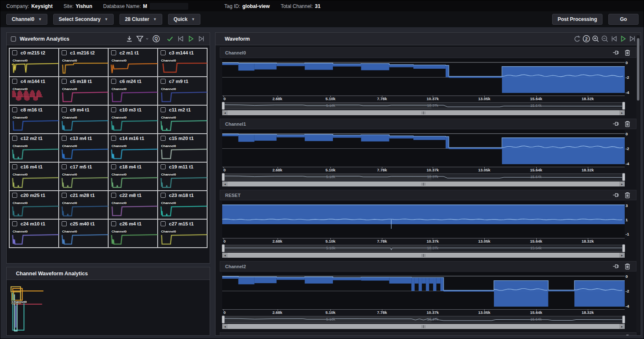 The height and width of the screenshot is (339, 644). I want to click on play-icon, so click(623, 39).